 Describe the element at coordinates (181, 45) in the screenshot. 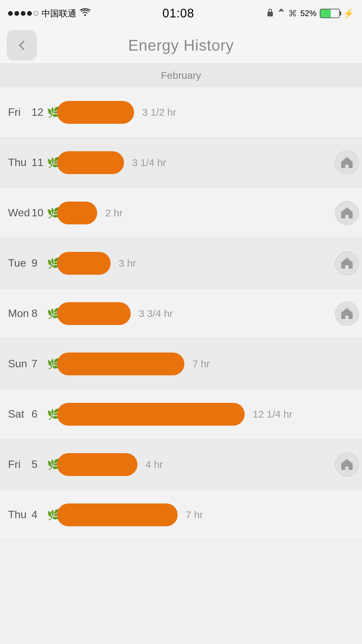

I see `page-title: Energy History` at that location.